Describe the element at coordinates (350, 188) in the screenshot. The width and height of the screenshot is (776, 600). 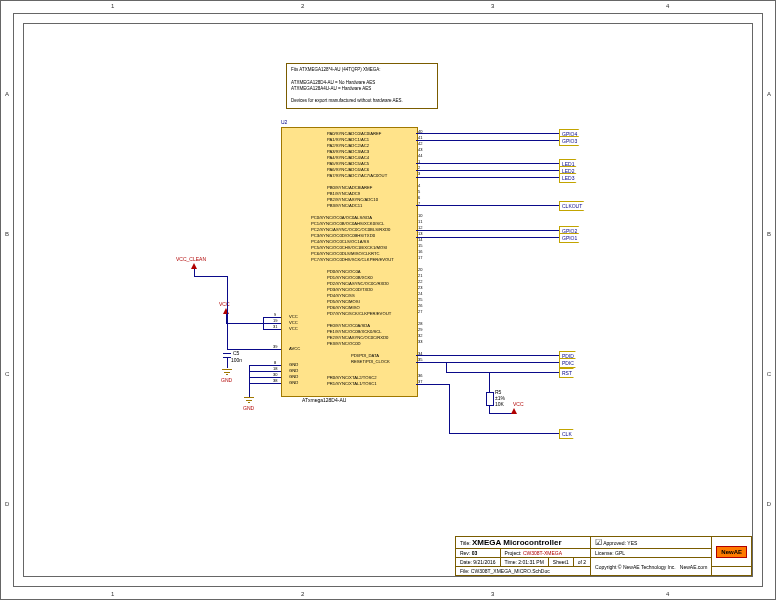
I see `pin-label: PB0/SYNC/ADC8/AREF` at that location.